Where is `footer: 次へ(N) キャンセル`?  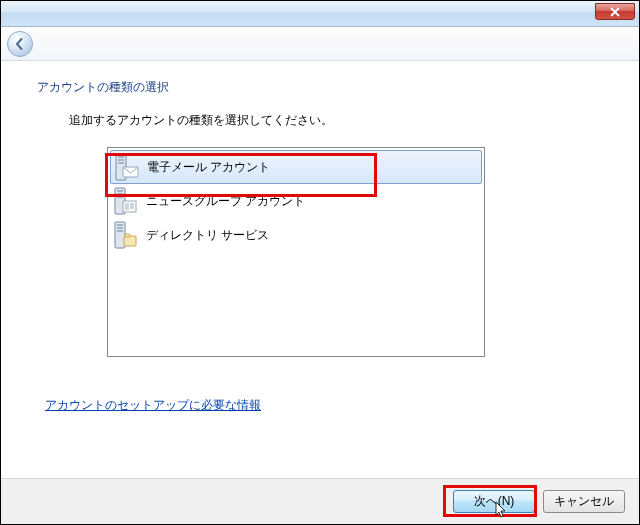 footer: 次へ(N) キャンセル is located at coordinates (320, 501).